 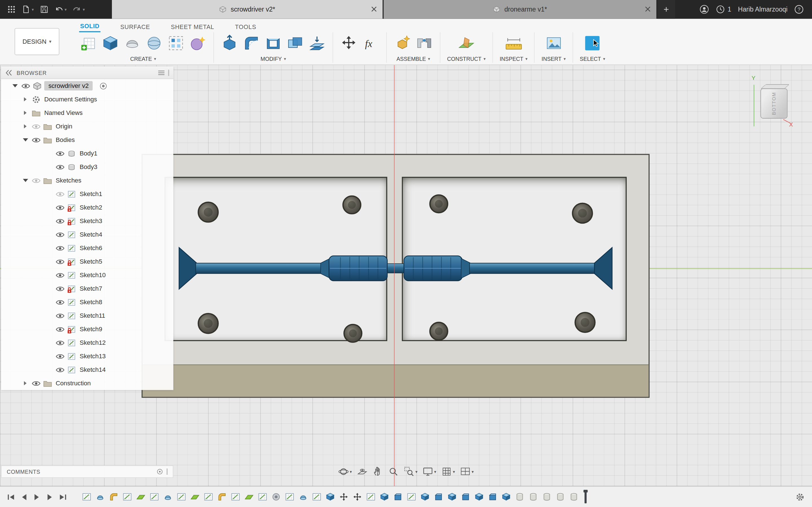 I want to click on browser-row-body3: Body3, so click(x=87, y=167).